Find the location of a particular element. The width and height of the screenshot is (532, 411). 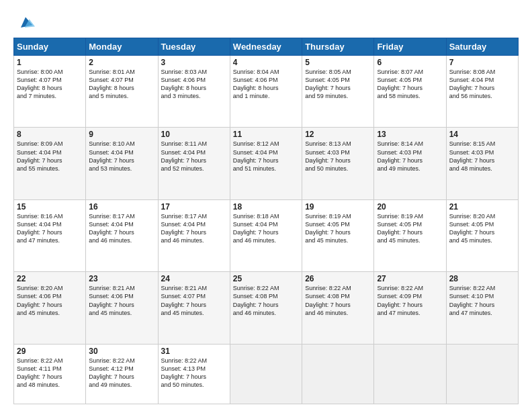

calendar-cell: 31Sunrise: 8:22 AM Sunset: 4:13 PM Dayli… is located at coordinates (193, 373).